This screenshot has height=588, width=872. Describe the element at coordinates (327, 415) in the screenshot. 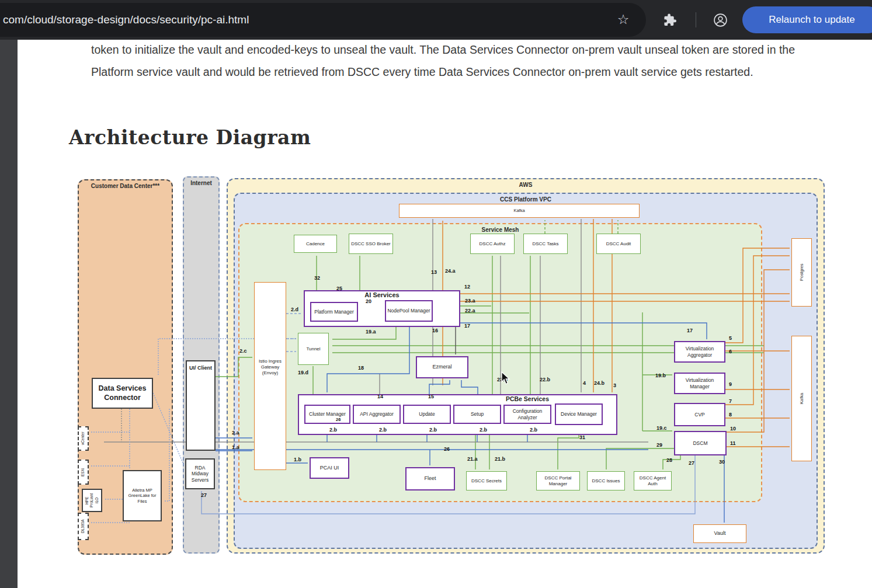

I see `node-cluster-manager: Cluster Manager` at that location.